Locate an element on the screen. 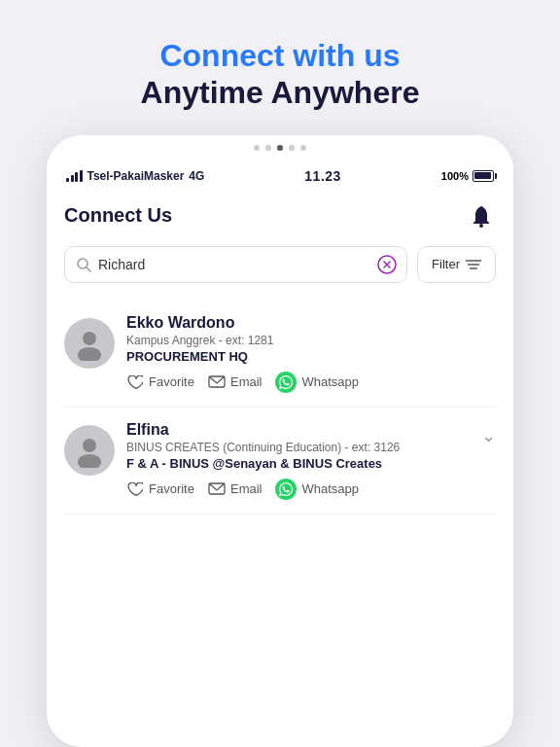 The image size is (560, 747). whatsapp-icon-ekko is located at coordinates (286, 382).